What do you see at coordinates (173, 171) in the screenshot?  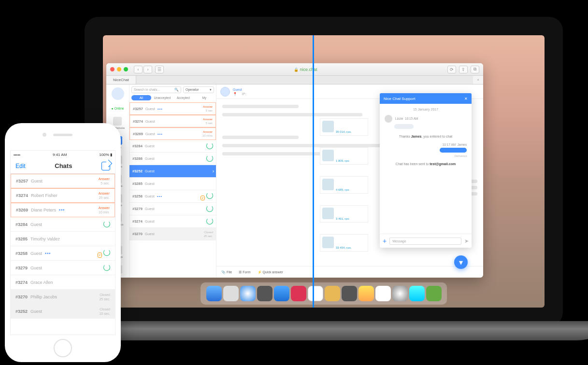 I see `chat-row: #3252Guest›` at bounding box center [173, 171].